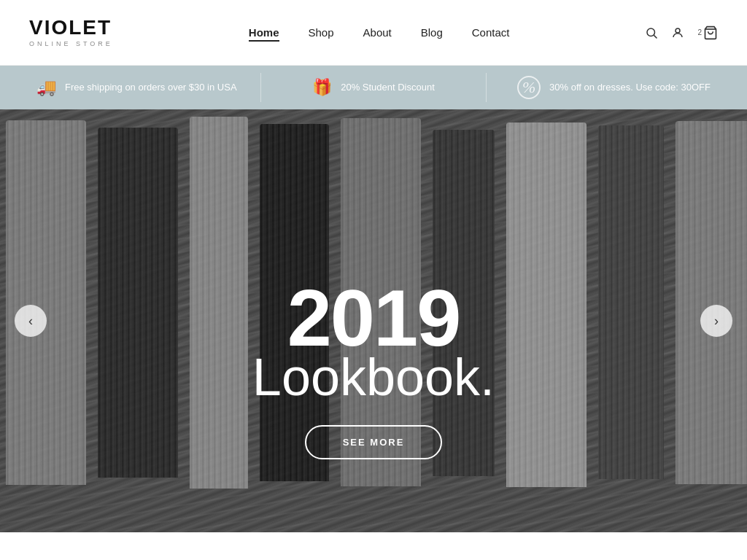  Describe the element at coordinates (708, 33) in the screenshot. I see `cart-wrapper: 2` at that location.